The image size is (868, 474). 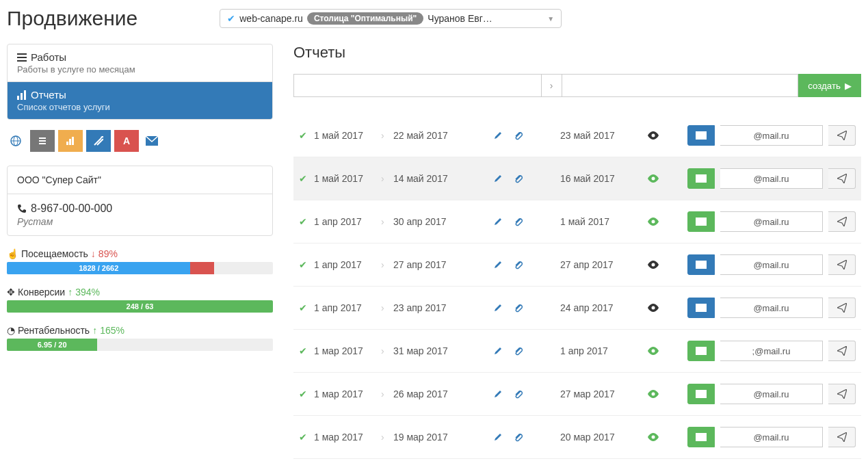 What do you see at coordinates (577, 53) in the screenshot?
I see `section-title: Отчеты` at bounding box center [577, 53].